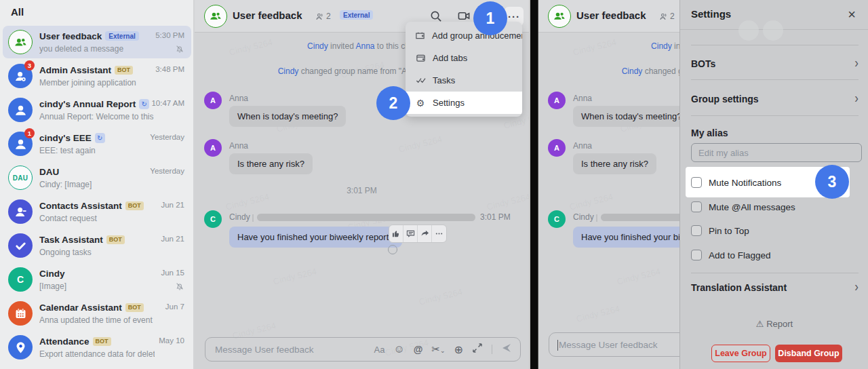 Image resolution: width=868 pixels, height=369 pixels. What do you see at coordinates (411, 233) in the screenshot?
I see `comment-icon` at bounding box center [411, 233].